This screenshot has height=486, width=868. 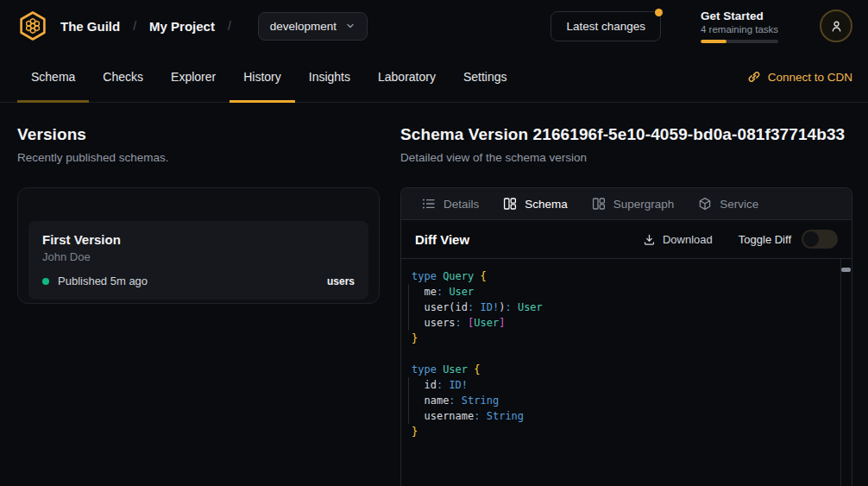 What do you see at coordinates (836, 26) in the screenshot?
I see `user-avatar` at bounding box center [836, 26].